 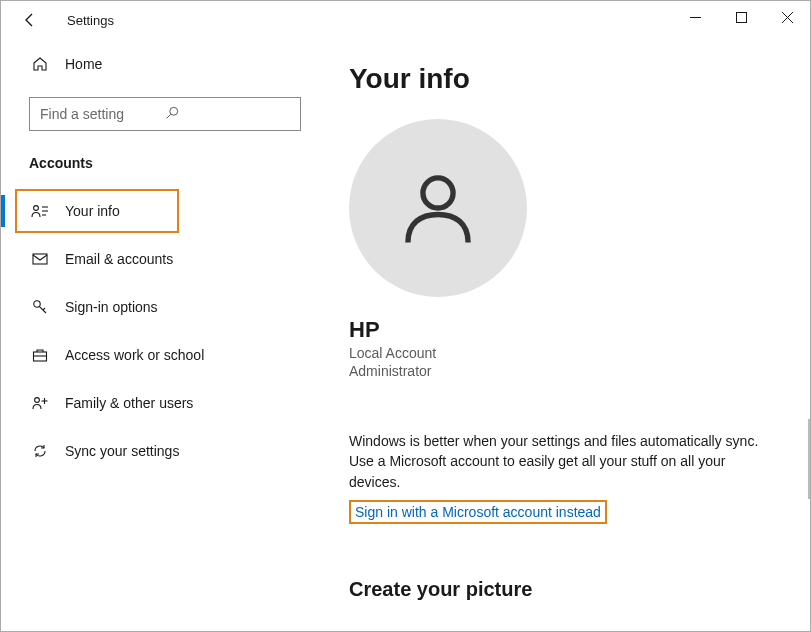 I want to click on sidebar-item-label: Family & other users, so click(x=129, y=403).